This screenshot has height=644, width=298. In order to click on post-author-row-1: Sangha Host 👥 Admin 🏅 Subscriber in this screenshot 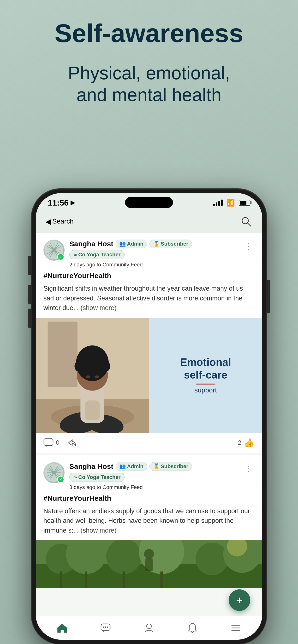, I will do `click(153, 244)`.